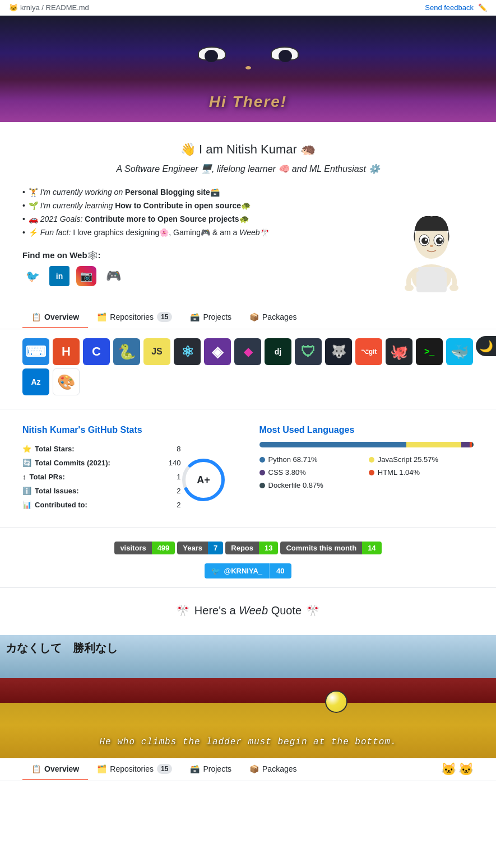 This screenshot has height=868, width=496. What do you see at coordinates (248, 697) in the screenshot?
I see `anime-quote-image: カなくして 勝利なし He who climbs the ladder must…` at bounding box center [248, 697].